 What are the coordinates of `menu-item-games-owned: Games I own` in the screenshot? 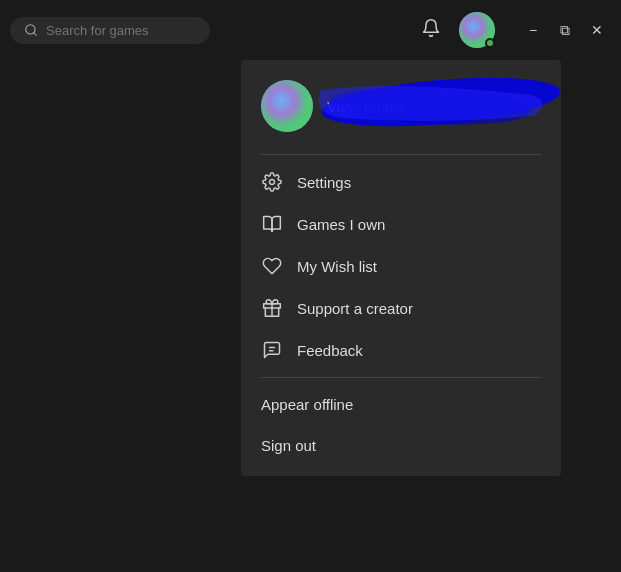 It's located at (401, 224).